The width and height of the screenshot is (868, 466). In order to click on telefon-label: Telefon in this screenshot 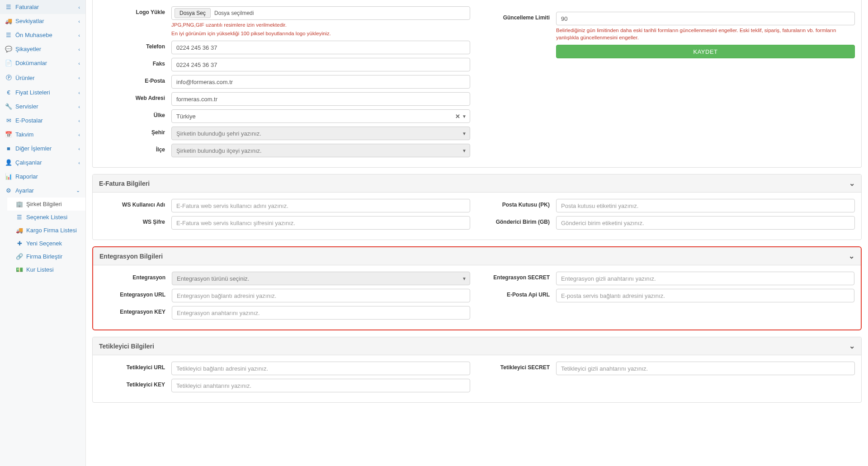, I will do `click(135, 45)`.